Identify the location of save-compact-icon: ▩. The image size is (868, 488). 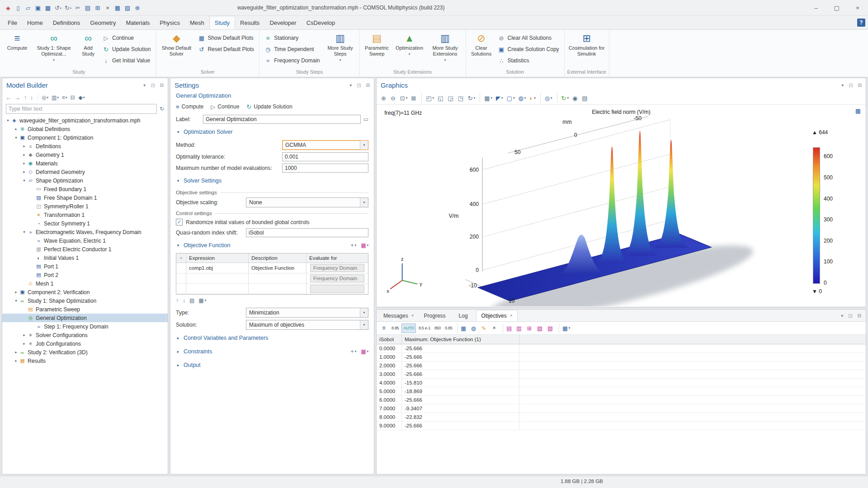
(48, 8).